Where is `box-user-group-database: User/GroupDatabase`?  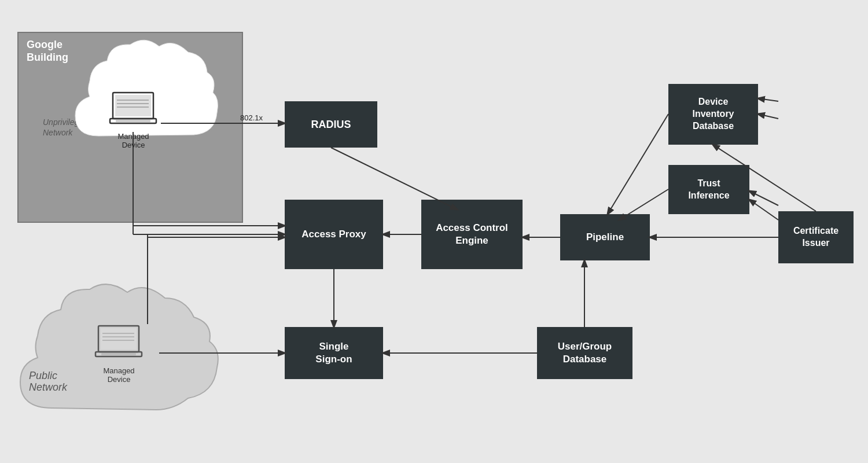
box-user-group-database: User/GroupDatabase is located at coordinates (584, 353).